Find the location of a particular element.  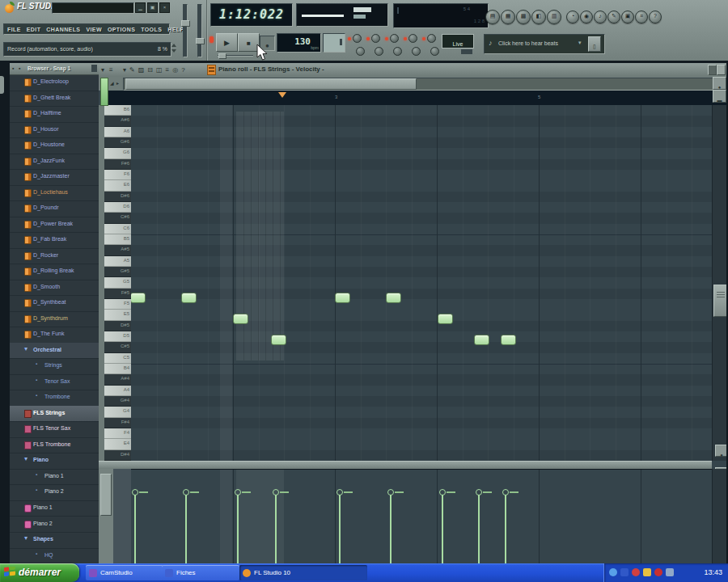

browser-view-icon: ▪ is located at coordinates (19, 68).